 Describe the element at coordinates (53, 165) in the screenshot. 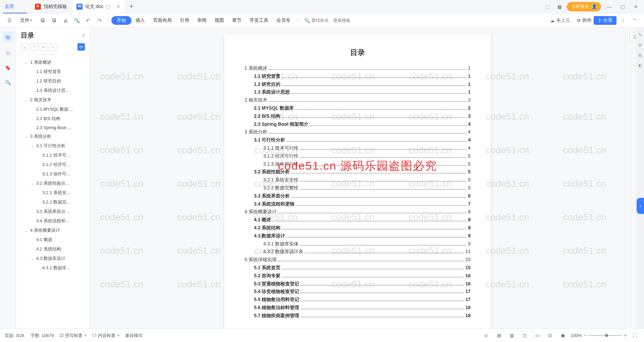

I see `outline-item: 3.1.2 经济可…` at that location.